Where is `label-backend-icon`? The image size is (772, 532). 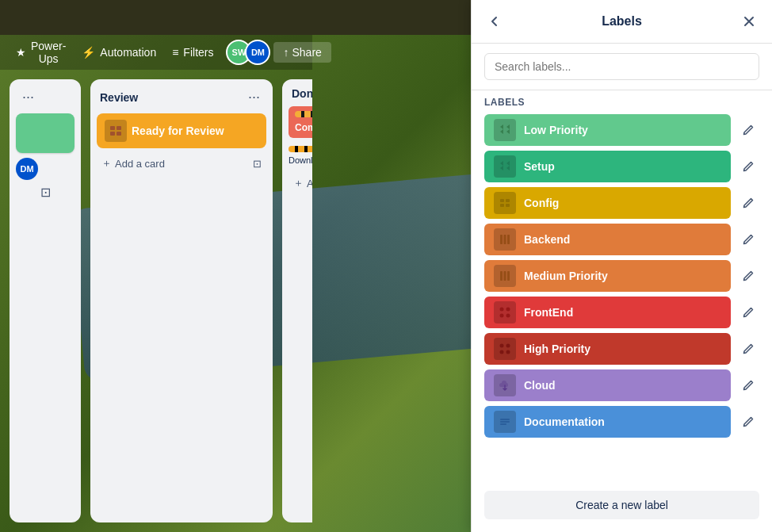
label-backend-icon is located at coordinates (505, 239).